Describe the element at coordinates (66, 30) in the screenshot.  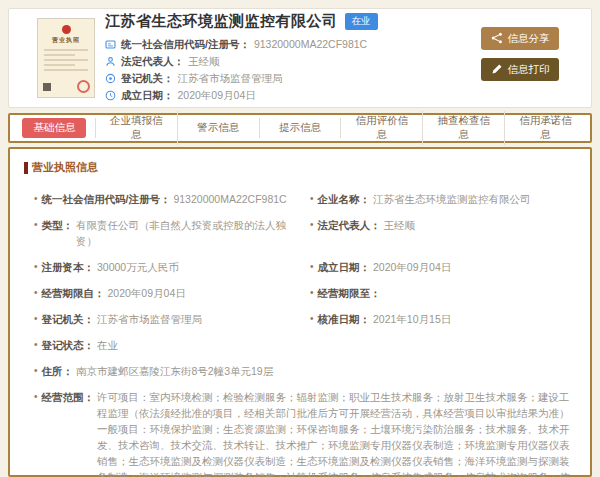
I see `national-emblem-icon` at that location.